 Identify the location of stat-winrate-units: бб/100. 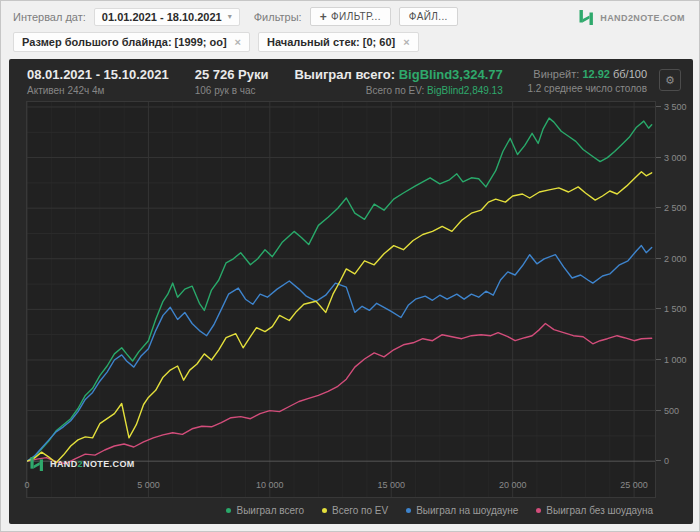
(630, 74).